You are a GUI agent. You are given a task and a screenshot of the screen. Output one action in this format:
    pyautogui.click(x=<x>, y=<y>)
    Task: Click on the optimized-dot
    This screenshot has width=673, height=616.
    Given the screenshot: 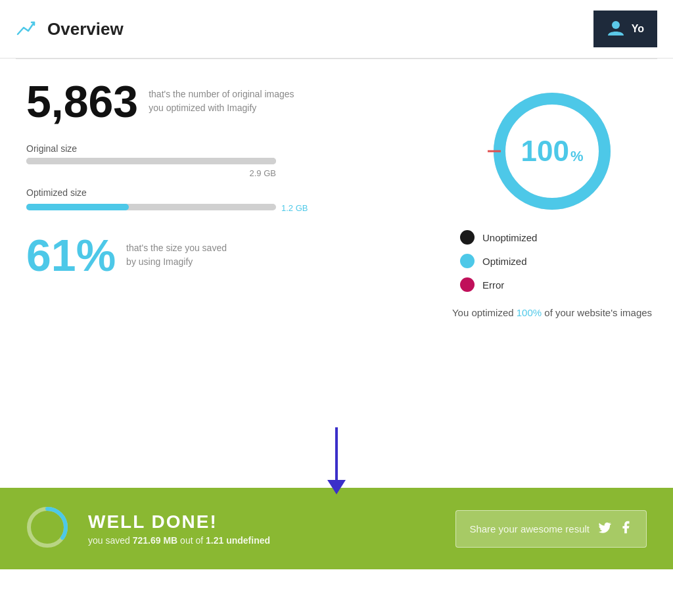 What is the action you would take?
    pyautogui.click(x=467, y=261)
    